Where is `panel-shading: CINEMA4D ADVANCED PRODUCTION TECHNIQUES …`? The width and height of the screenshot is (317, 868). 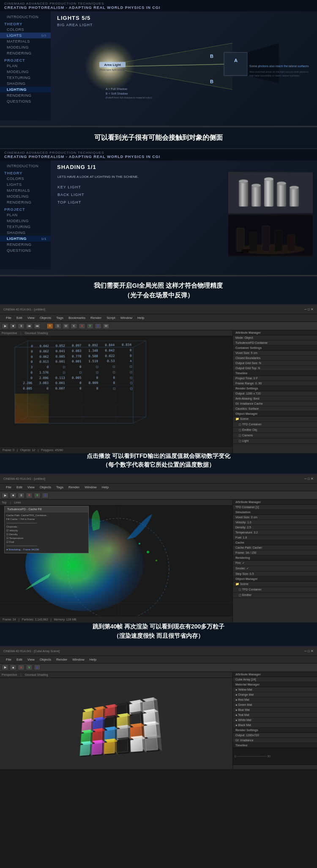
panel-shading: CINEMA4D ADVANCED PRODUCTION TECHNIQUES … is located at coordinates (158, 212).